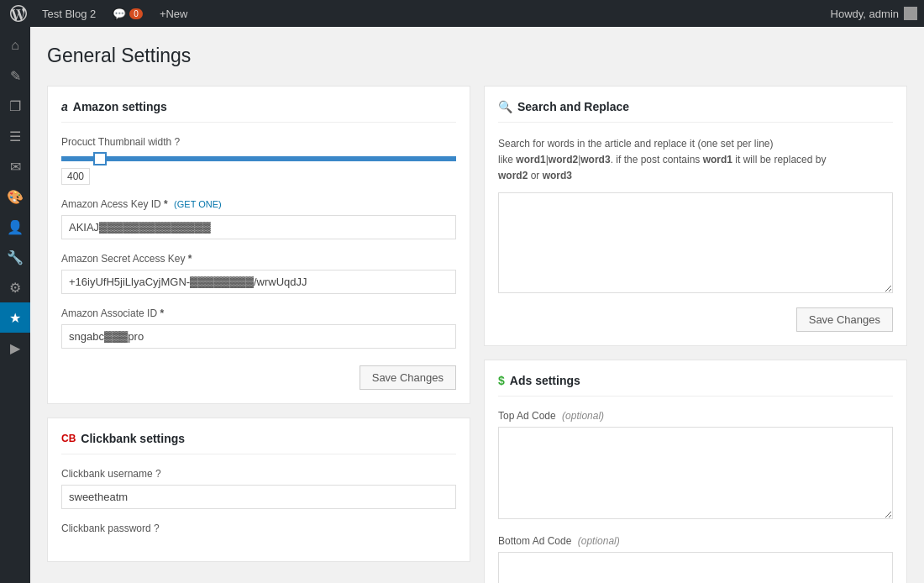 The height and width of the screenshot is (583, 924). What do you see at coordinates (696, 473) in the screenshot?
I see `top-ad-textarea` at bounding box center [696, 473].